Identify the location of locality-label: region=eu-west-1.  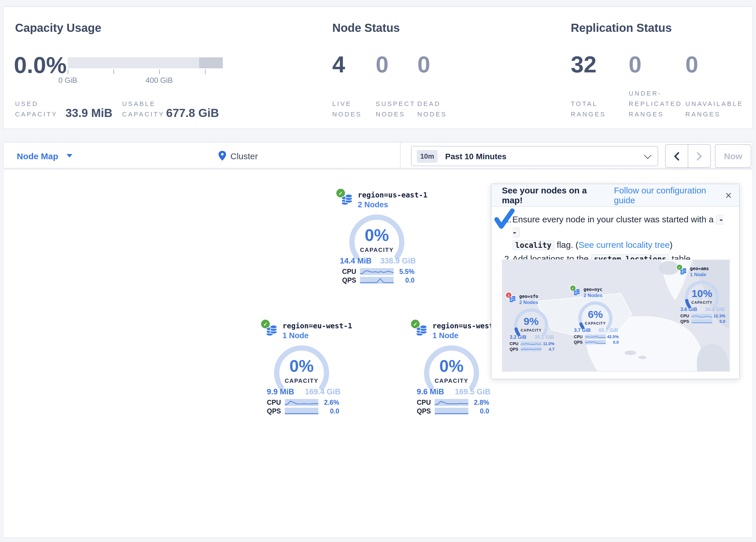
(317, 326).